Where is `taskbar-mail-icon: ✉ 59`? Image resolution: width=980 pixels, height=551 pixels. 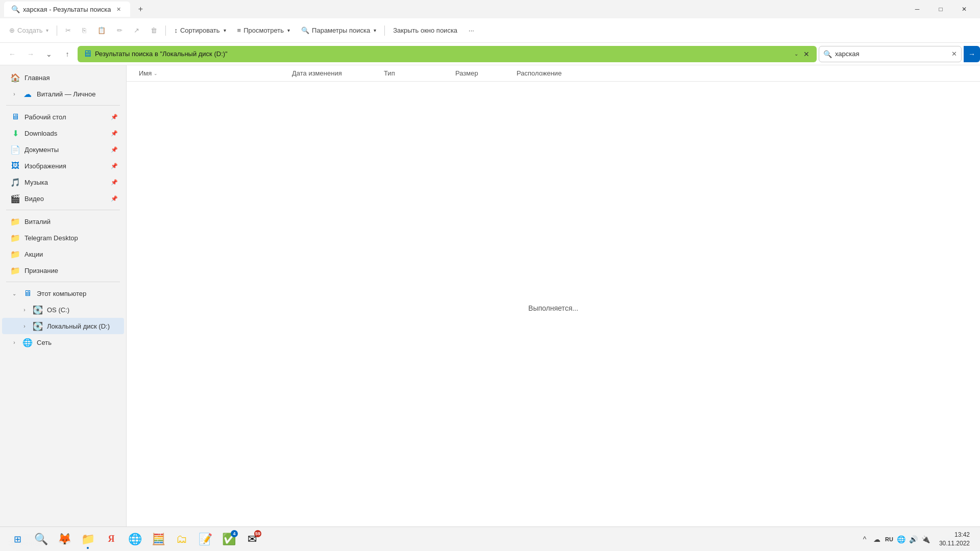 taskbar-mail-icon: ✉ 59 is located at coordinates (252, 539).